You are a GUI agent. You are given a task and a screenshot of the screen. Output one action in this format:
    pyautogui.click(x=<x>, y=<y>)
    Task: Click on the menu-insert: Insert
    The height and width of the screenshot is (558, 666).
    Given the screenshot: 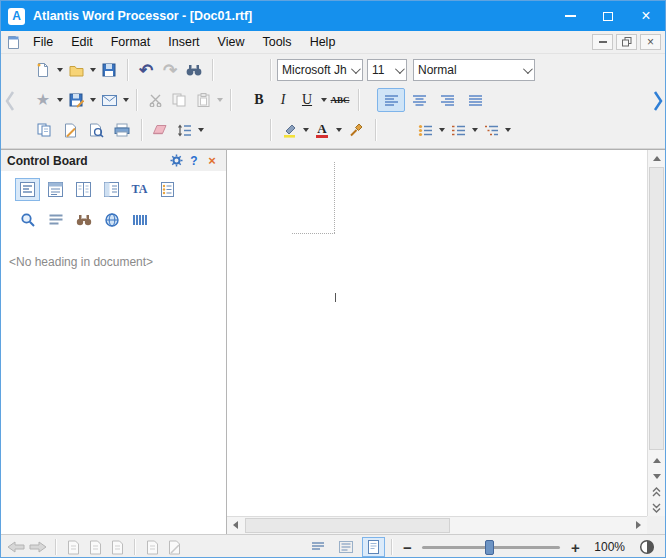 What is the action you would take?
    pyautogui.click(x=184, y=42)
    